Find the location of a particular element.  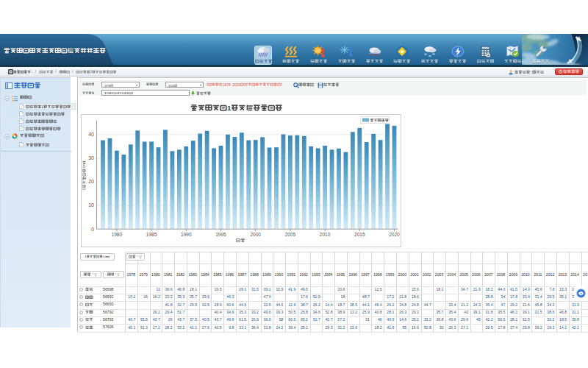

svg-text: 30 is located at coordinates (91, 158).